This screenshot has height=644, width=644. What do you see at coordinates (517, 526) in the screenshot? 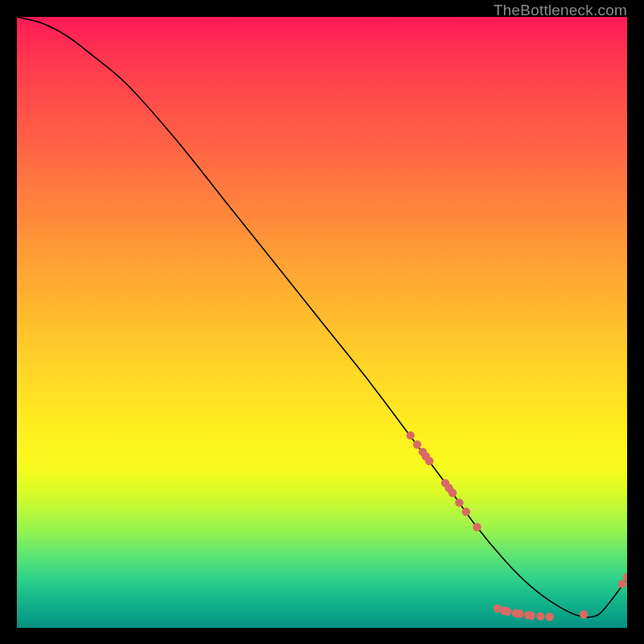
I see `chart-markers` at bounding box center [517, 526].